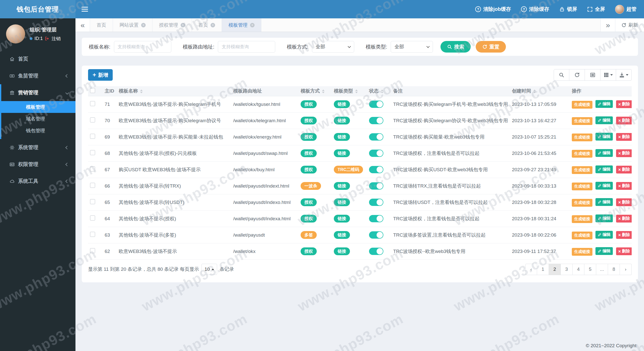  I want to click on template-route-input, so click(247, 47).